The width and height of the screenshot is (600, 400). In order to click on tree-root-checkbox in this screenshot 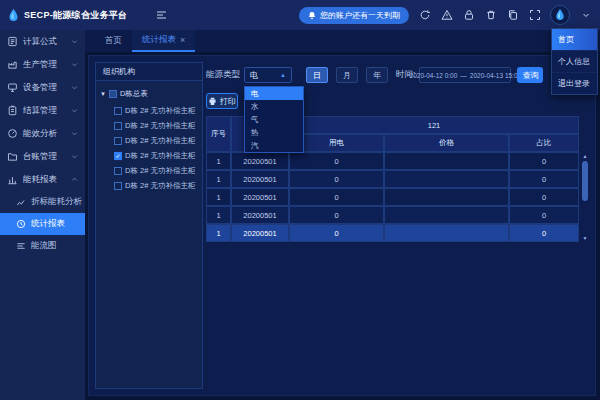, I will do `click(113, 94)`.